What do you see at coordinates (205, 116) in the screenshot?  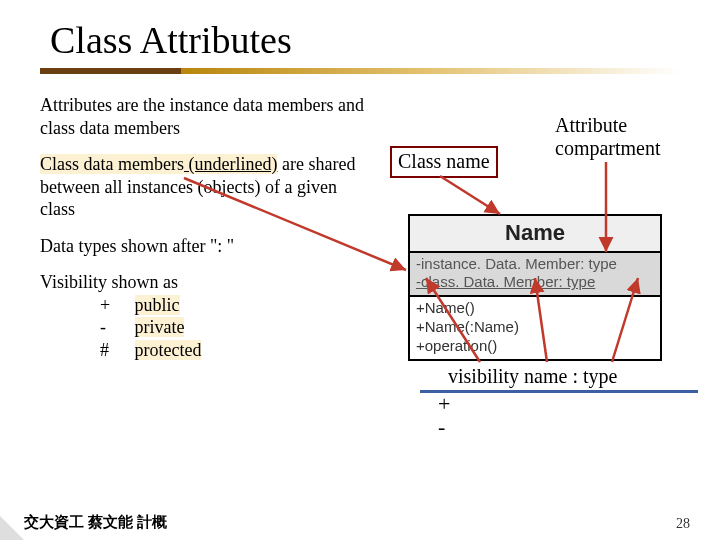 I see `paragraph-attributes-def: Attributes are the instance data members…` at bounding box center [205, 116].